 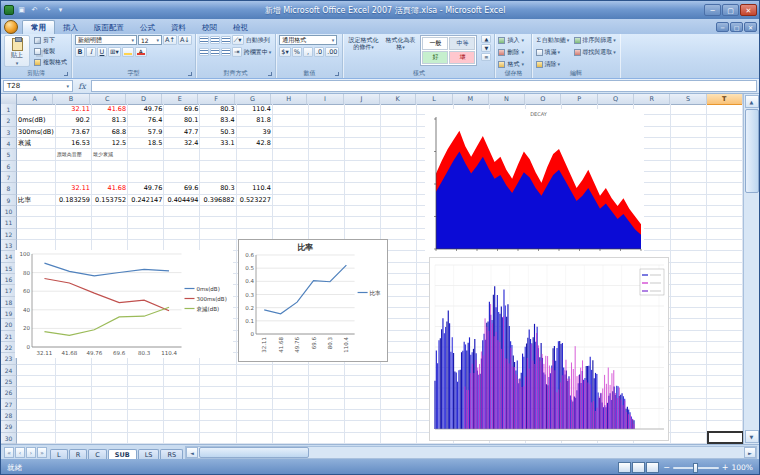 What do you see at coordinates (9, 452) in the screenshot?
I see `first-sheet-icon: «` at bounding box center [9, 452].